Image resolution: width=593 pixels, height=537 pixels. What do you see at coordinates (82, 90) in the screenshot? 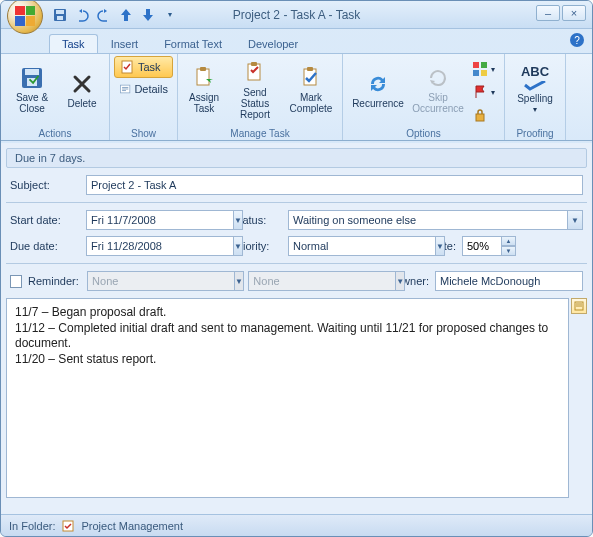
I see `delete-button: Delete` at bounding box center [82, 90].